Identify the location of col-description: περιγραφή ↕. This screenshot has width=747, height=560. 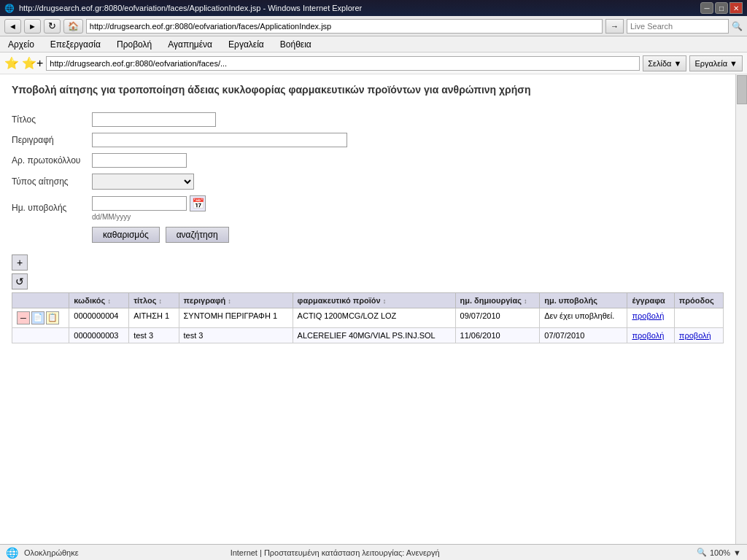
(236, 300).